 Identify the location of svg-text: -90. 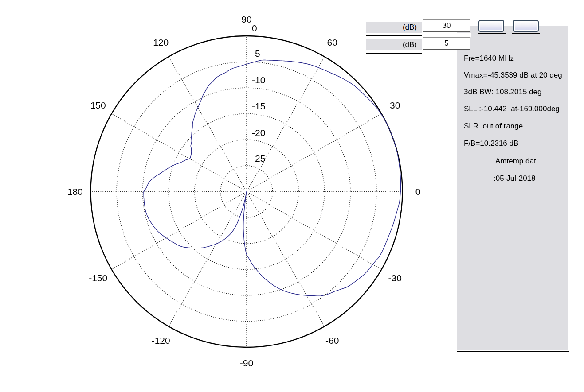
(247, 363).